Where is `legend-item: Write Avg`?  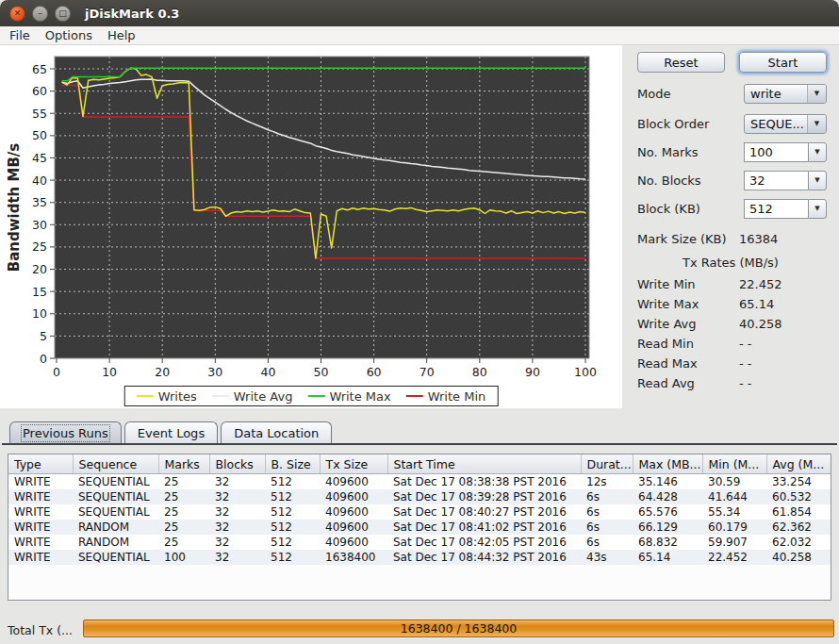
legend-item: Write Avg is located at coordinates (253, 396).